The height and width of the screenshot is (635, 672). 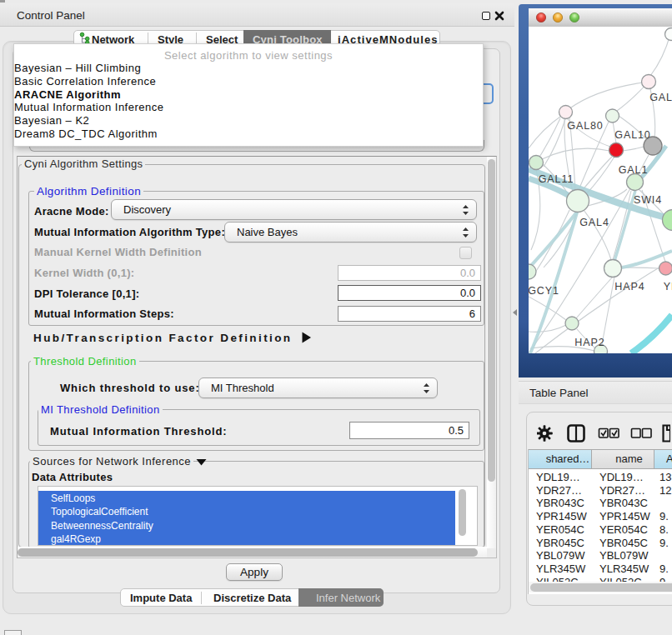 I want to click on svg-text: SWI4, so click(x=648, y=200).